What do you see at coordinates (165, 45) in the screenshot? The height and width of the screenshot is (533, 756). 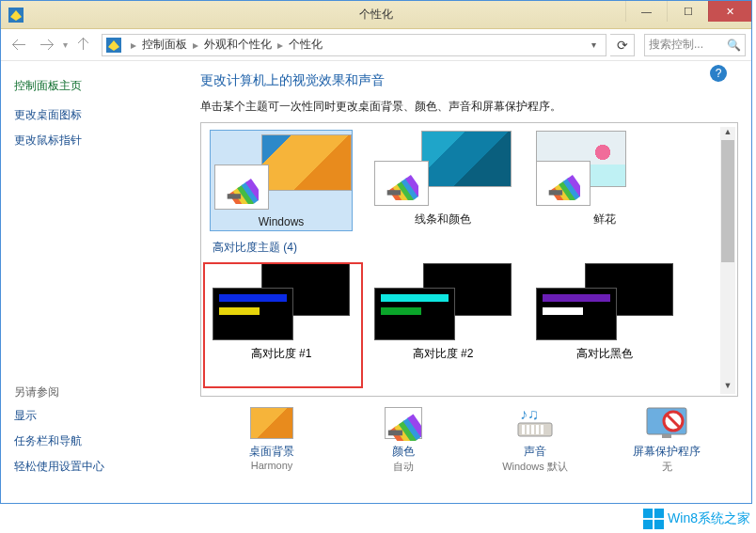 I see `crumb-0: 控制面板` at bounding box center [165, 45].